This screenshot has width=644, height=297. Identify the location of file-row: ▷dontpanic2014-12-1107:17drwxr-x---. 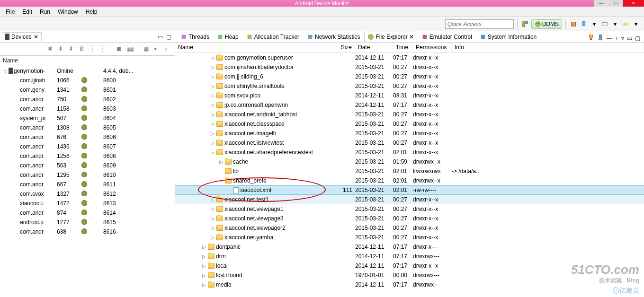
(410, 247).